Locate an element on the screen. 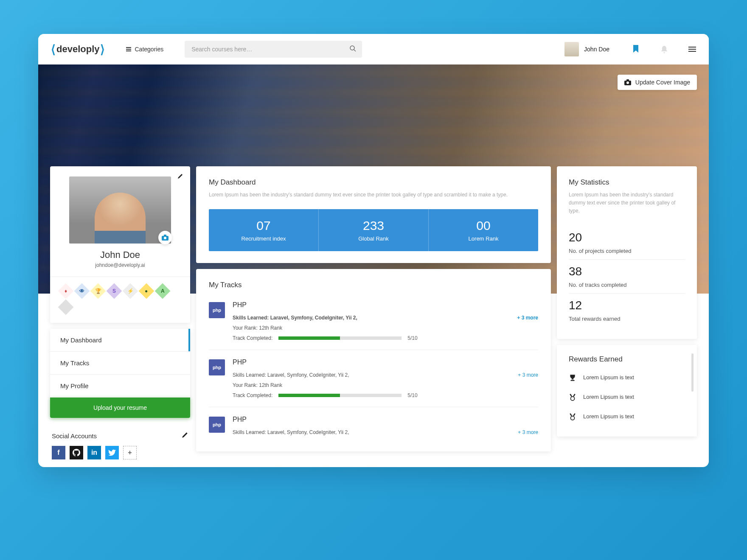  edit-profile-icon is located at coordinates (180, 177).